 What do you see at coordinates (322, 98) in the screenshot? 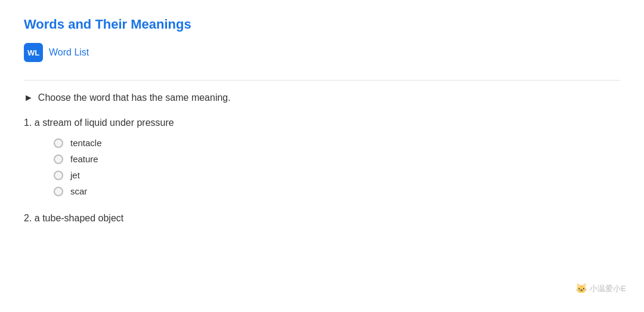
I see `instruction: ► Choose the word that has the same mean…` at bounding box center [322, 98].